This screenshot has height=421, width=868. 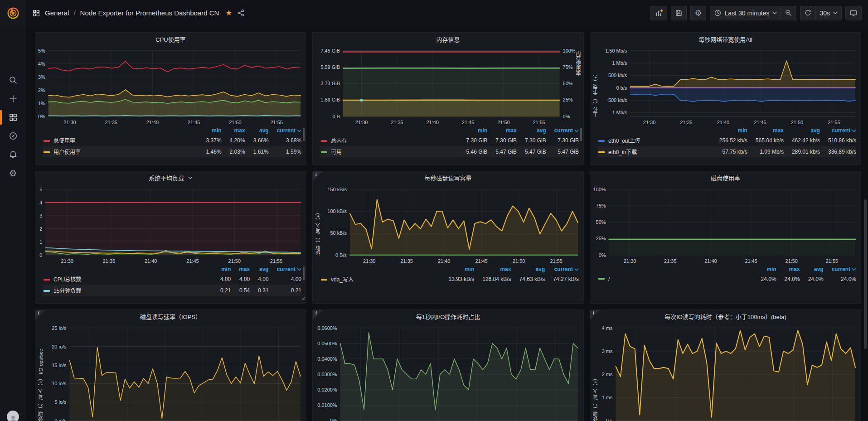 What do you see at coordinates (655, 151) in the screenshot?
I see `legend-series-2: eth0_in下载` at bounding box center [655, 151].